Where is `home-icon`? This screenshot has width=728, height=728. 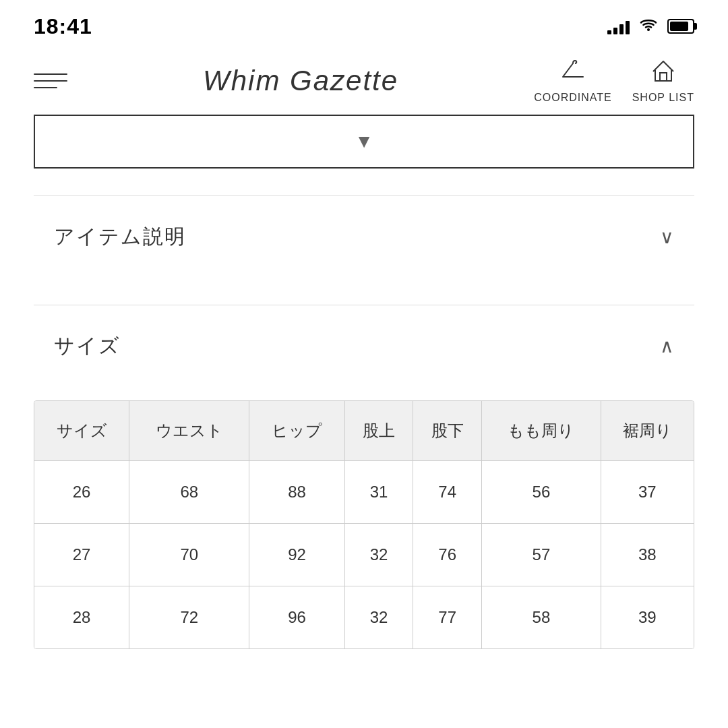 home-icon is located at coordinates (663, 73).